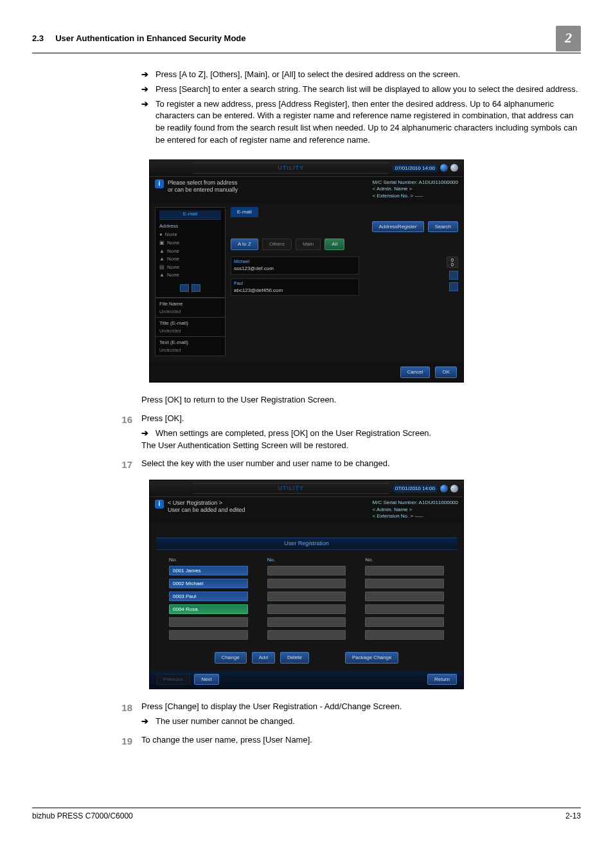  What do you see at coordinates (295, 266) in the screenshot?
I see `email-entry: Michael sss123@def.com` at bounding box center [295, 266].